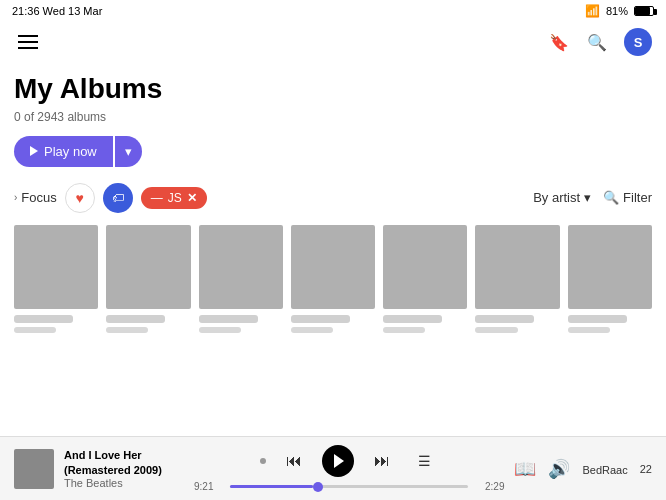  What do you see at coordinates (333, 198) in the screenshot?
I see `filter-bar: › Focus ♥ 🏷 — JS ✕ By artist ▾ 🔍 Filter` at bounding box center [333, 198].